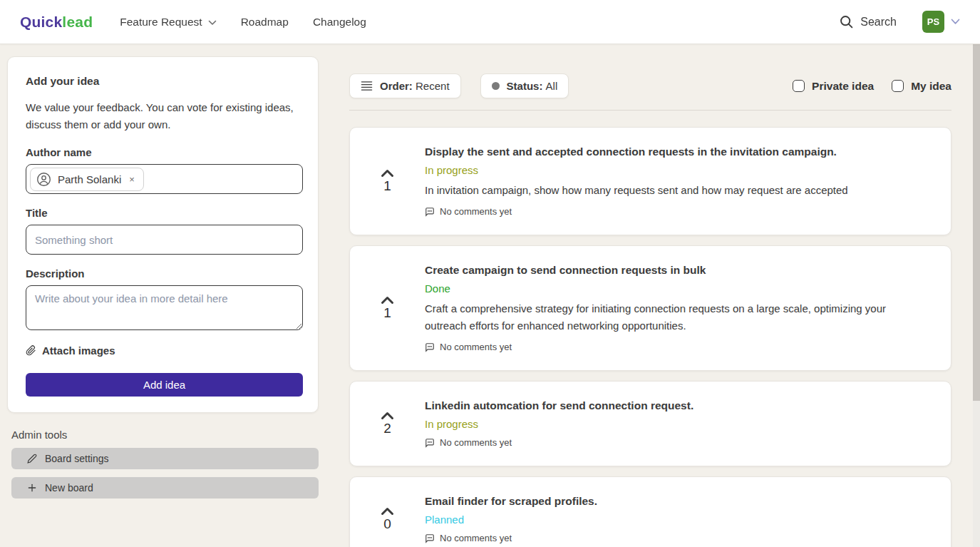 This screenshot has width=980, height=547. Describe the element at coordinates (650, 308) in the screenshot. I see `idea-card: 1 Create campaign to send connection req…` at that location.